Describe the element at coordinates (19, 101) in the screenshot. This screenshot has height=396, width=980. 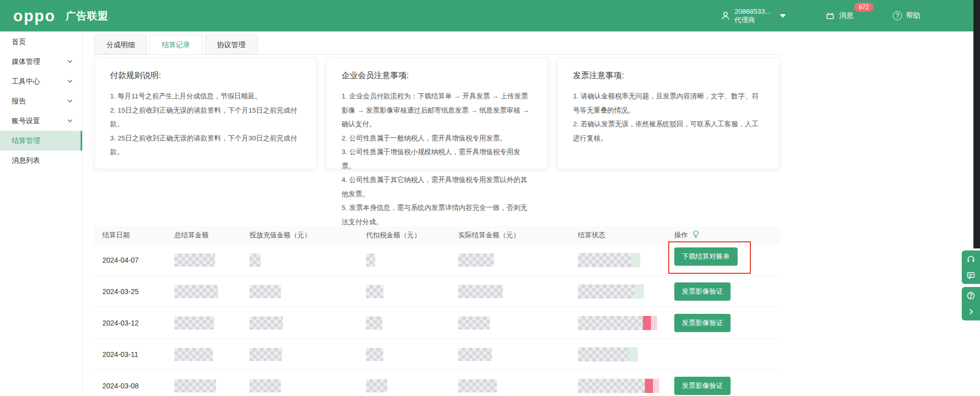
I see `sidebar-item-label: 报告` at that location.